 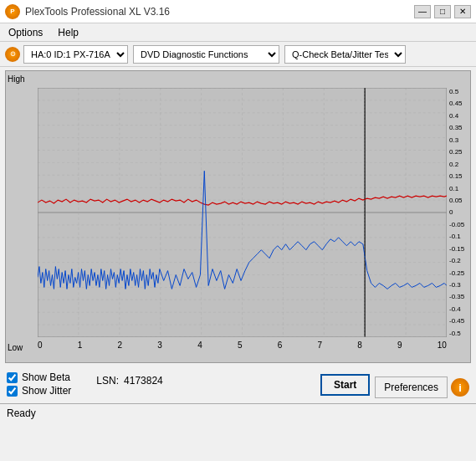 What do you see at coordinates (12, 392) in the screenshot?
I see `show-jitter-checkbox` at bounding box center [12, 392].